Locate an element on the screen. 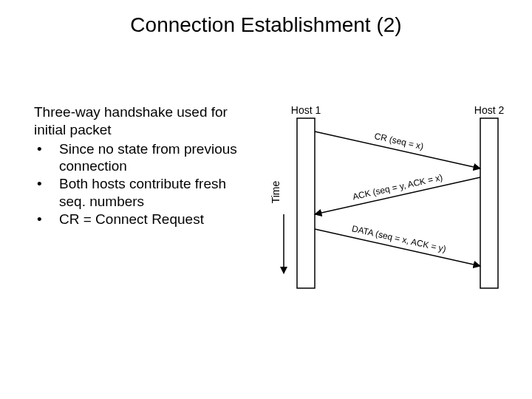  bullet-item: Both hosts contribute fresh seq. numbers is located at coordinates (145, 193).